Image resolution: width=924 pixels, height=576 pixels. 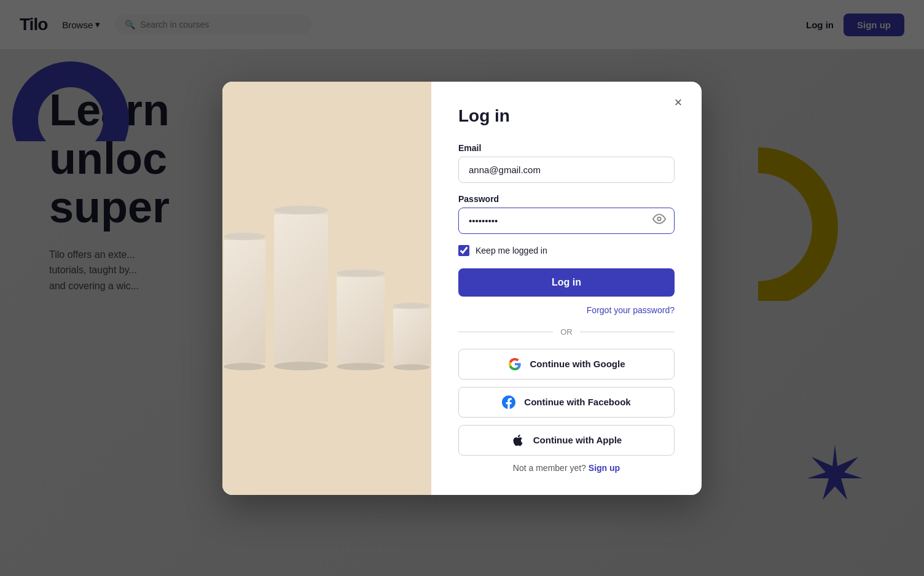 I want to click on facebook-btn-label: Continue with Facebook, so click(x=578, y=402).